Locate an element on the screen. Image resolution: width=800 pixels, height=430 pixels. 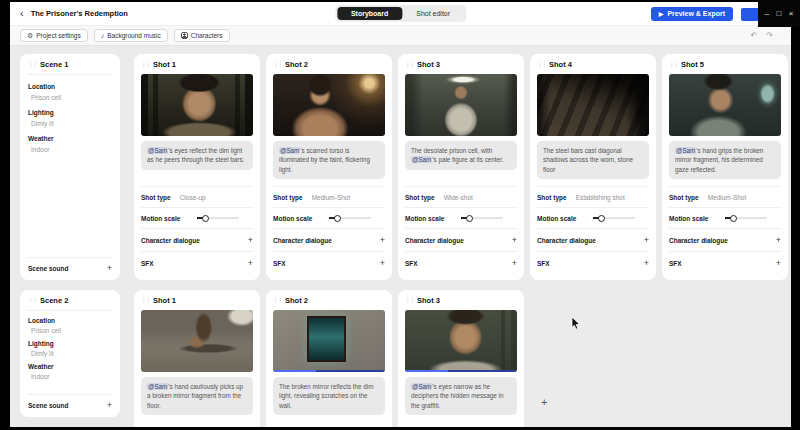
shot-type-label: Shot type is located at coordinates (156, 198).